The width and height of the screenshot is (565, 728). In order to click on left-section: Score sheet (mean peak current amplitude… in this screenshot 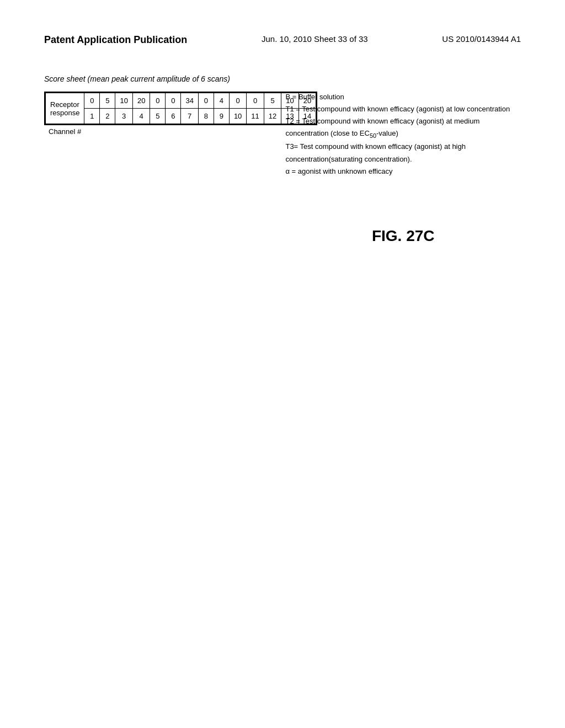, I will do `click(148, 160)`.